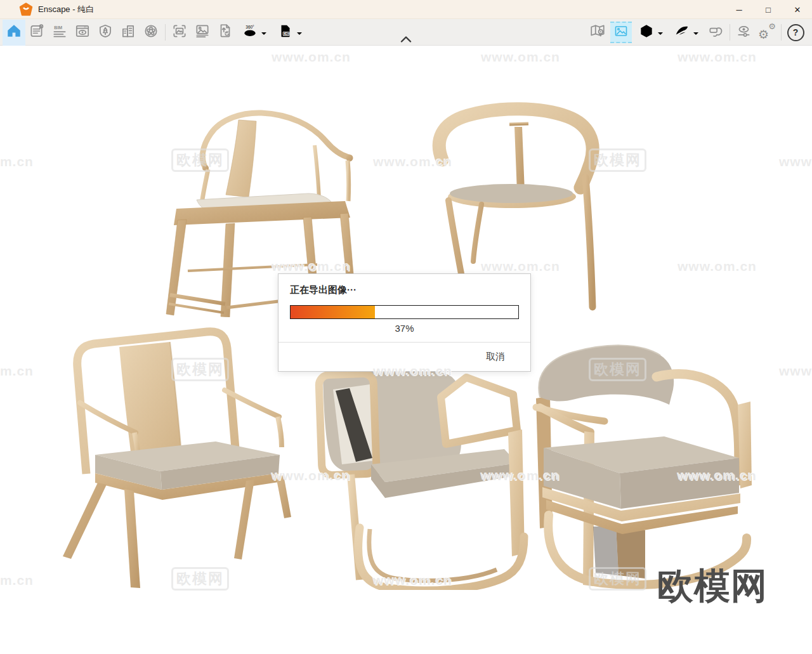 The image size is (812, 654). I want to click on export-progress-dialog: 正在导出图像··· 37% 取消, so click(405, 322).